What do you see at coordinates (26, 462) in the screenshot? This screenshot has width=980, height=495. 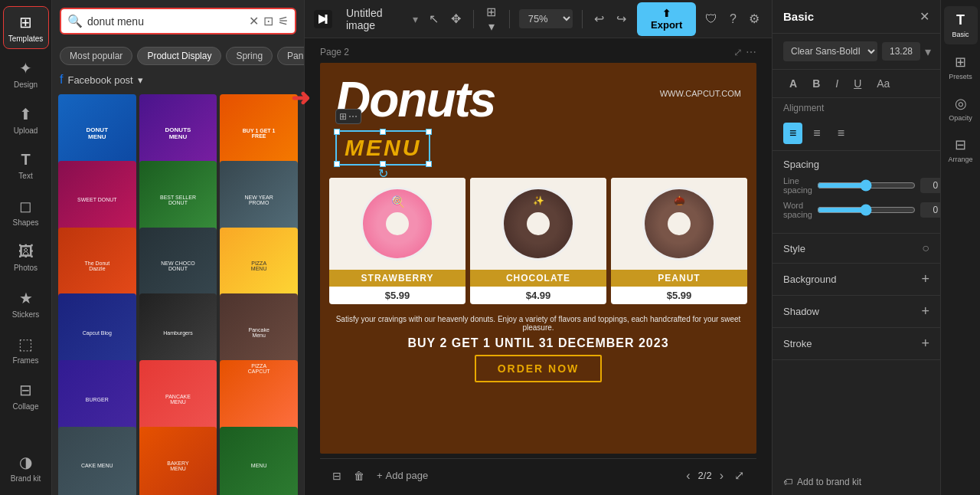 I see `brand-icon: ◑` at bounding box center [26, 462].